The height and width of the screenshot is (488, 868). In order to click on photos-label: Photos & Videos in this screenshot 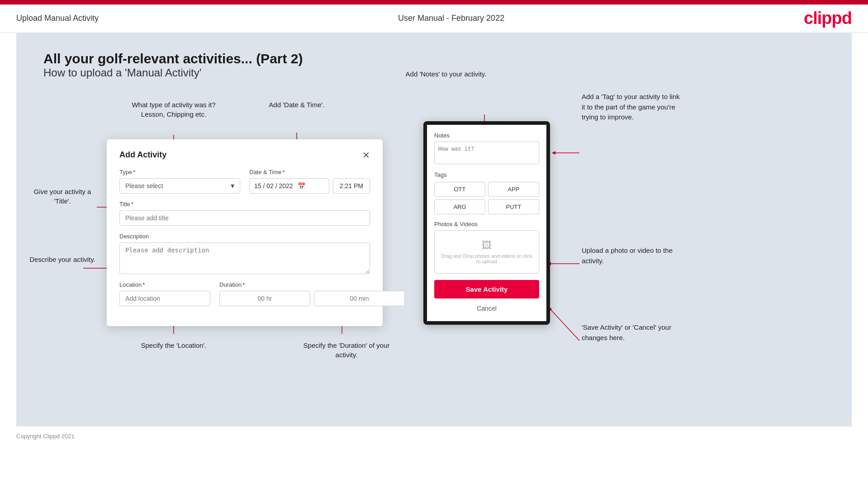, I will do `click(487, 224)`.